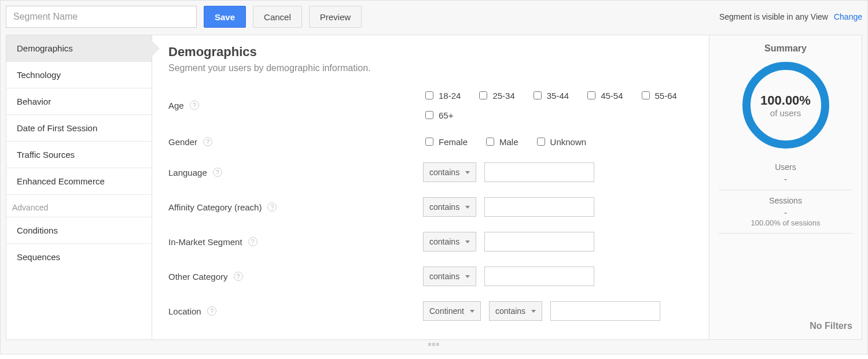 The height and width of the screenshot is (359, 868). What do you see at coordinates (431, 142) in the screenshot?
I see `row-gender: Gender ? Female Male Unknown` at bounding box center [431, 142].